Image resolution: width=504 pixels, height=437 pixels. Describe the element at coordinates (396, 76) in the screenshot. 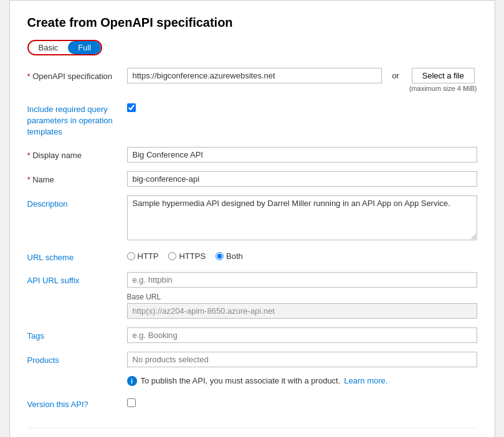

I see `or-text: or` at that location.